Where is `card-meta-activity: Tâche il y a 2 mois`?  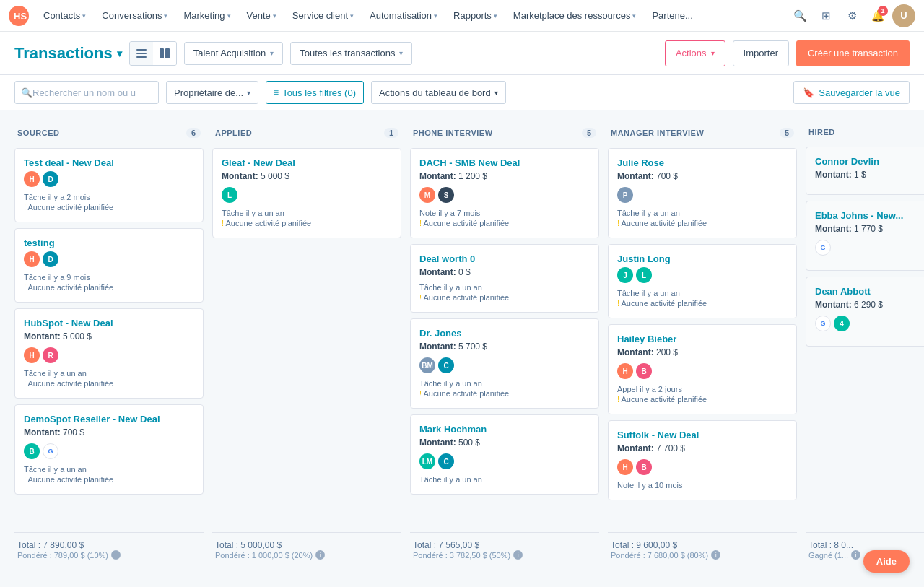
card-meta-activity: Tâche il y a 2 mois is located at coordinates (109, 197).